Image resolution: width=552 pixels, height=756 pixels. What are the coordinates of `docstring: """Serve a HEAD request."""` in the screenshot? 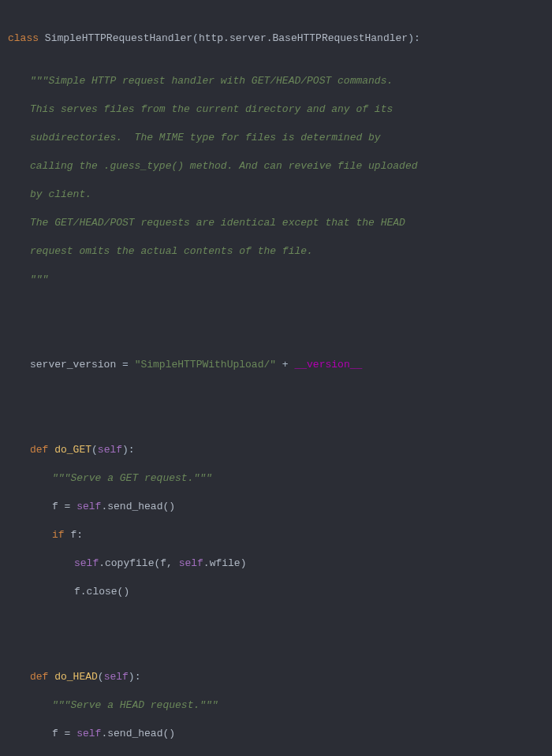 It's located at (136, 705).